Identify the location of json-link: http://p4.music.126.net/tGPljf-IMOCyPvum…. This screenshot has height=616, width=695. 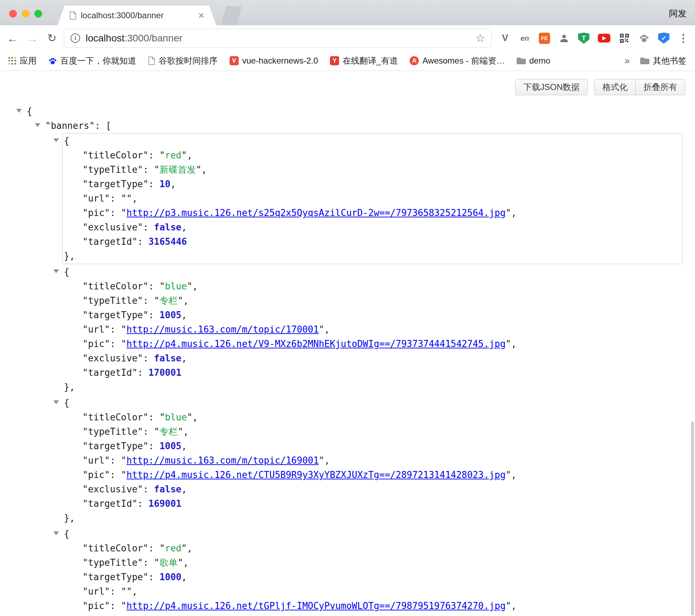
(316, 606).